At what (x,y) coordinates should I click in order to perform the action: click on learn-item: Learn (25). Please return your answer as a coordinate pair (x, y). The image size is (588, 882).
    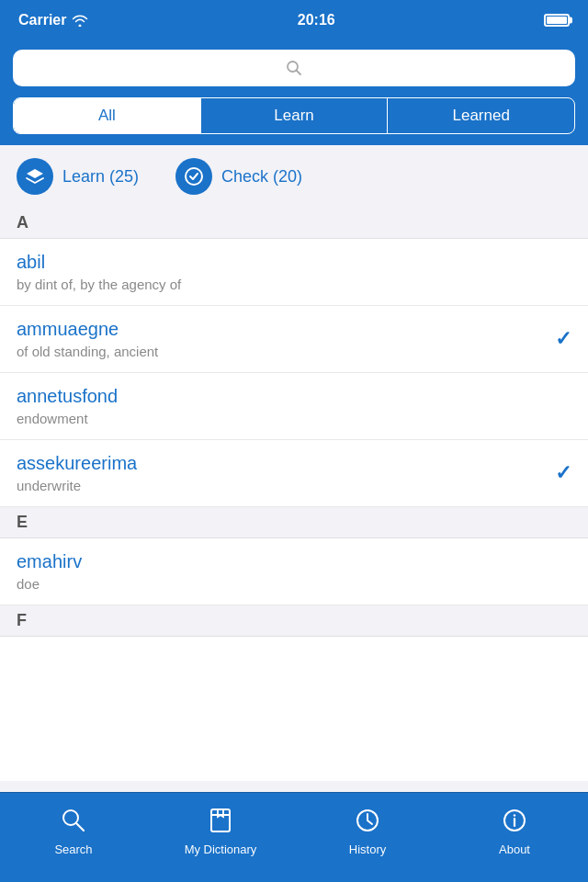
    Looking at the image, I should click on (77, 176).